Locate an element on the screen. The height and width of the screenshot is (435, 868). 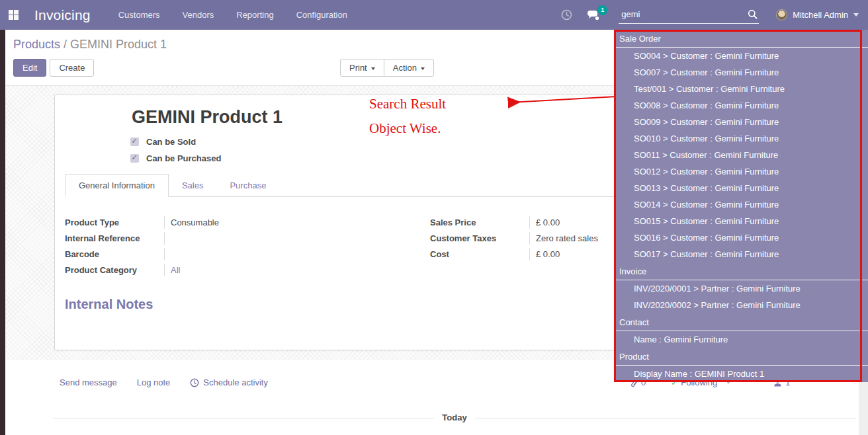
log-note-button: Log note is located at coordinates (153, 382).